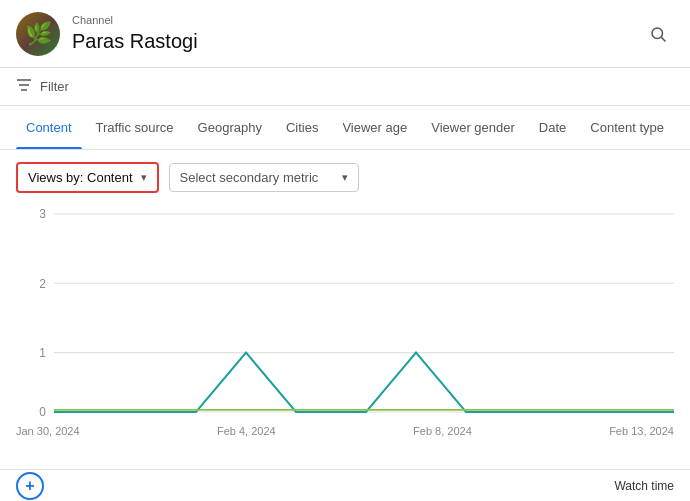  What do you see at coordinates (30, 486) in the screenshot?
I see `add-button: +` at bounding box center [30, 486].